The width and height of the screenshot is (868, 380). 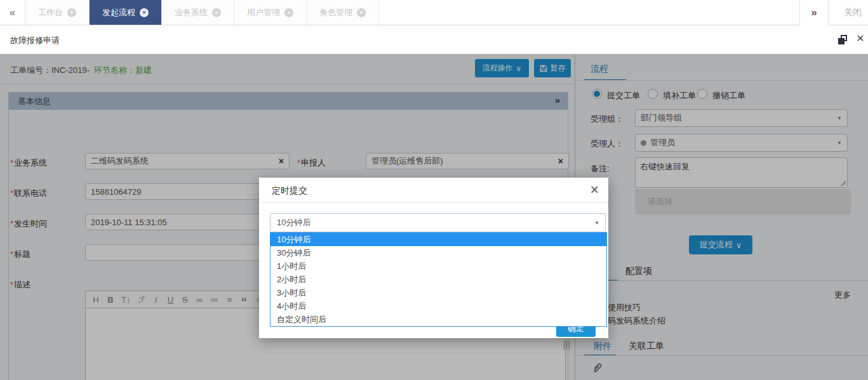 What do you see at coordinates (438, 279) in the screenshot?
I see `delay-options-listbox: 10分钟后 30分钟后 1小时后 2小时后 3小时后 4小时后 自定义时间后` at bounding box center [438, 279].